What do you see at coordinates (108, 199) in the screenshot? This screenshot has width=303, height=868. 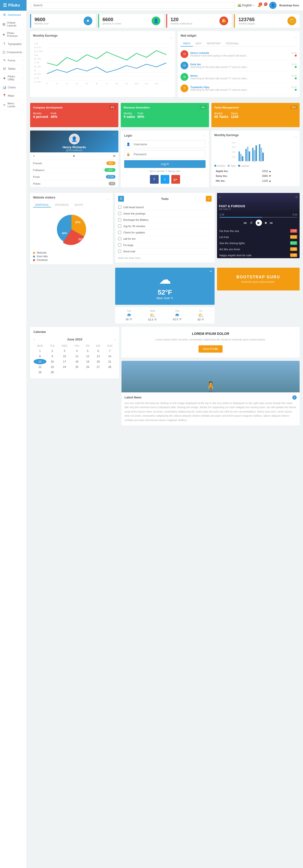 I see `visitors-prev: ‹` at bounding box center [108, 199].